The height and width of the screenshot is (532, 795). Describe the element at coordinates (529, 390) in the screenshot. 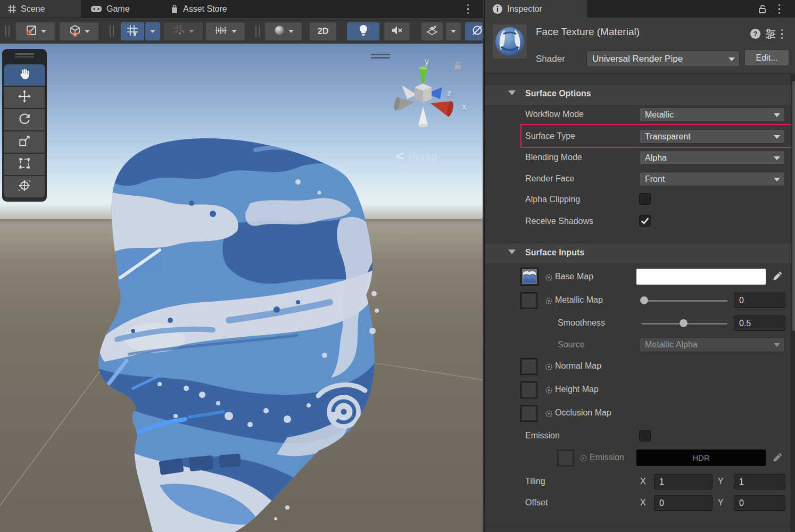

I see `height-map-texture-slot` at that location.